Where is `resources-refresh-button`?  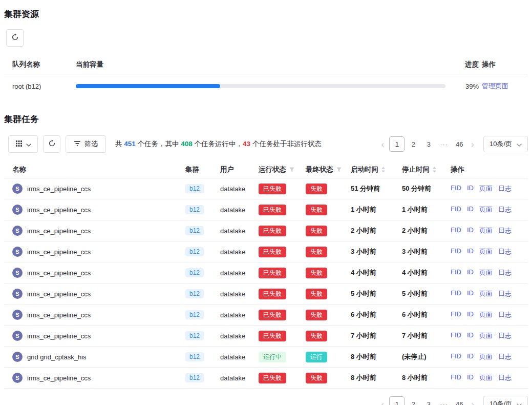
resources-refresh-button is located at coordinates (15, 38).